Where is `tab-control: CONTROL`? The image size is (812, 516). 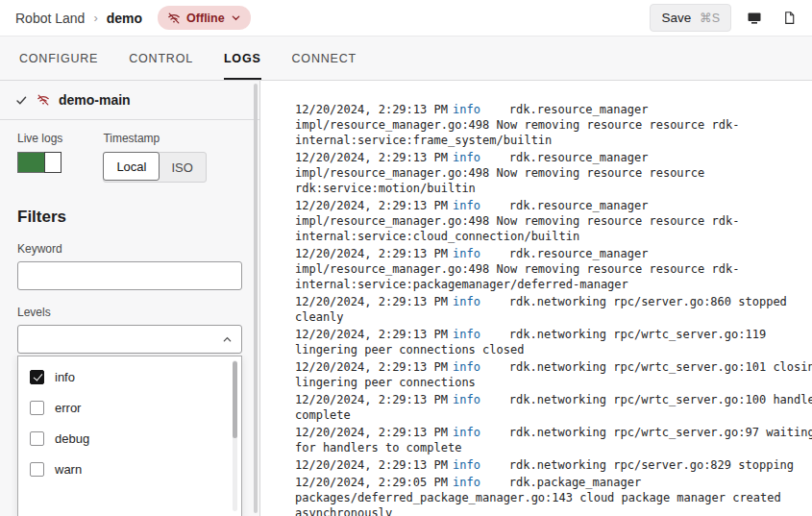 tab-control: CONTROL is located at coordinates (161, 58).